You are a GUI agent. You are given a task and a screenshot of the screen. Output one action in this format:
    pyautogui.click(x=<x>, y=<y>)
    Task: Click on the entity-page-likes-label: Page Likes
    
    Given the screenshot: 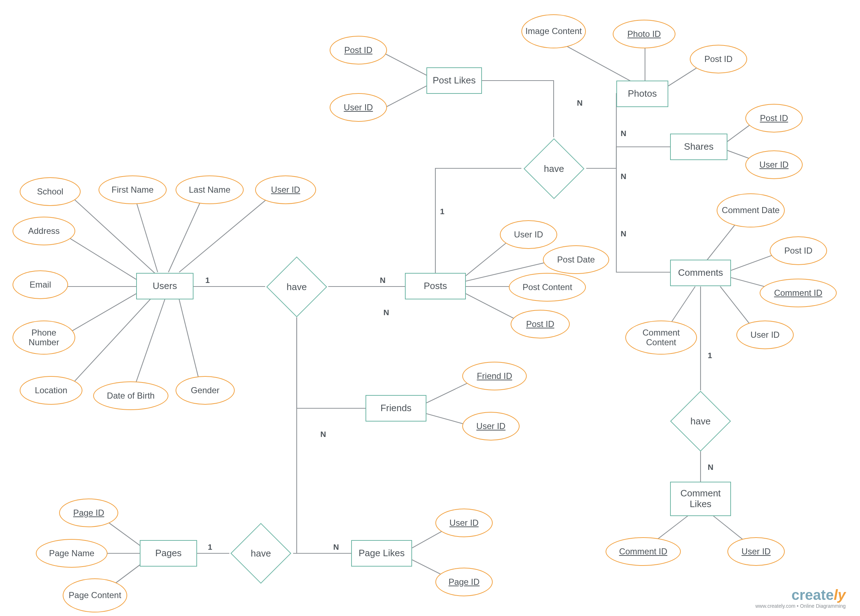 What is the action you would take?
    pyautogui.click(x=382, y=553)
    